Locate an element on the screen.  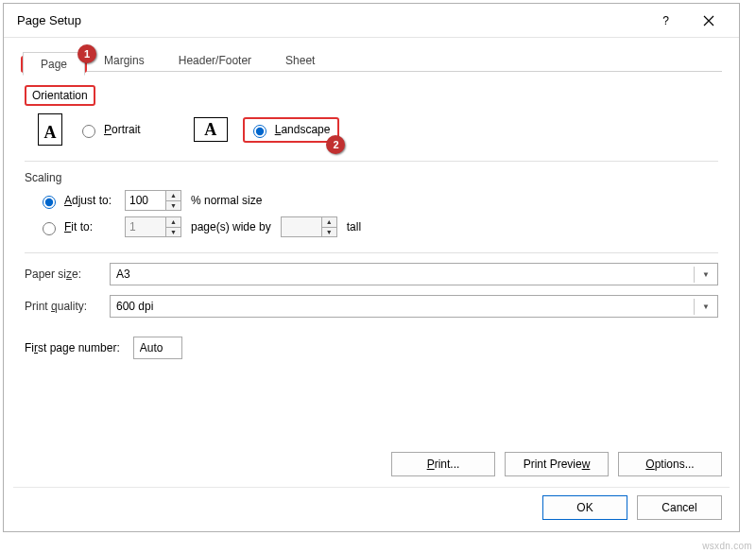
fit-suffix: tall is located at coordinates (353, 227).